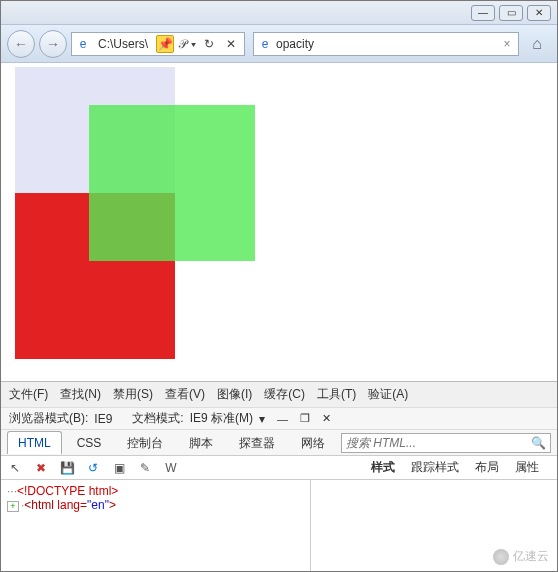 Image resolution: width=558 pixels, height=572 pixels. What do you see at coordinates (521, 556) in the screenshot?
I see `watermark: 亿速云` at bounding box center [521, 556].